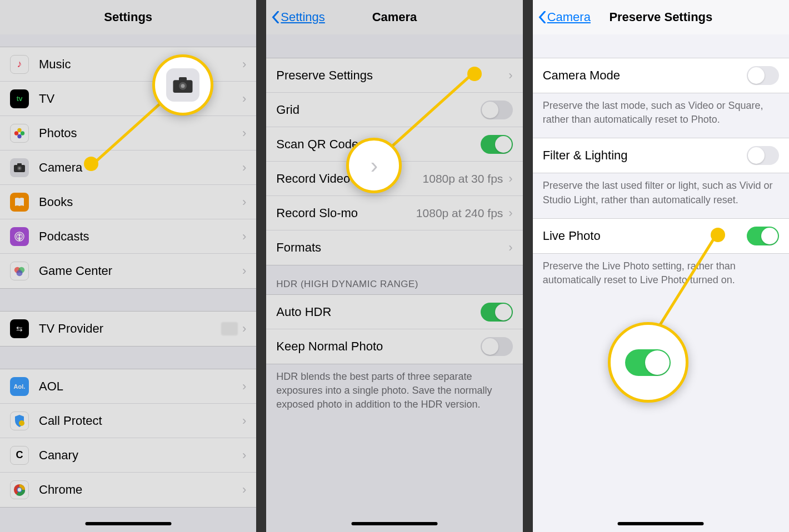  Describe the element at coordinates (763, 155) in the screenshot. I see `filter-lighting-toggle` at that location.